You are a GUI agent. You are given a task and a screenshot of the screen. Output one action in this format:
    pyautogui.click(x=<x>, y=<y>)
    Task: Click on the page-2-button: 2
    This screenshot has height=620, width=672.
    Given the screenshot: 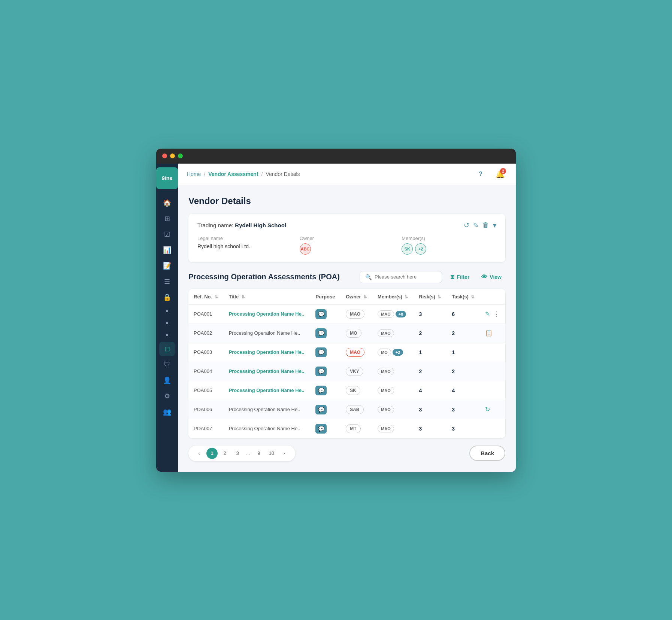 What is the action you would take?
    pyautogui.click(x=225, y=453)
    